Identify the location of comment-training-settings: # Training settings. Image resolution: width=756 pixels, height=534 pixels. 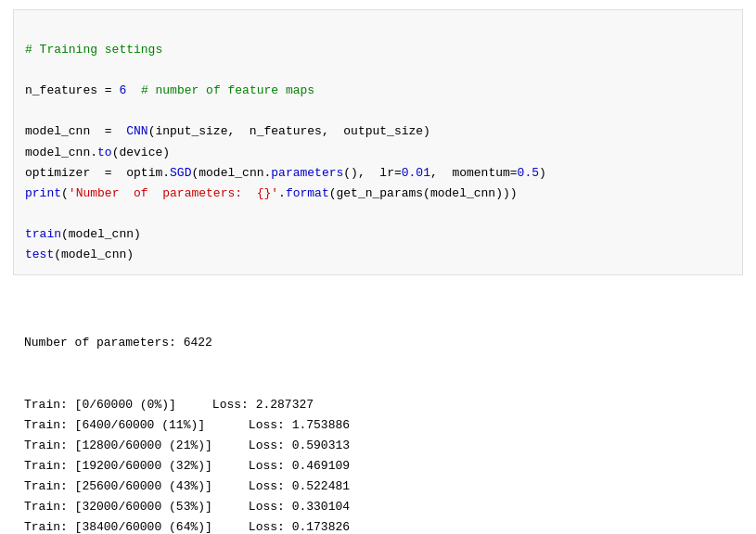
(94, 50).